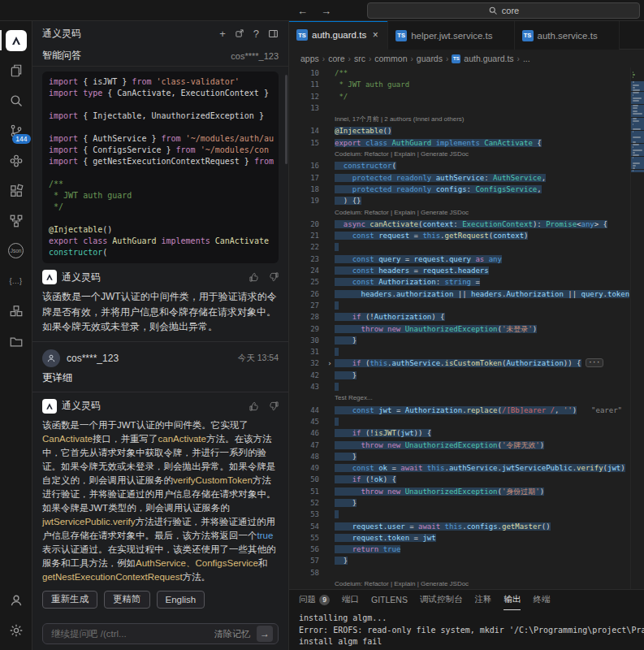  What do you see at coordinates (432, 526) in the screenshot?
I see `code-token: await` at bounding box center [432, 526].